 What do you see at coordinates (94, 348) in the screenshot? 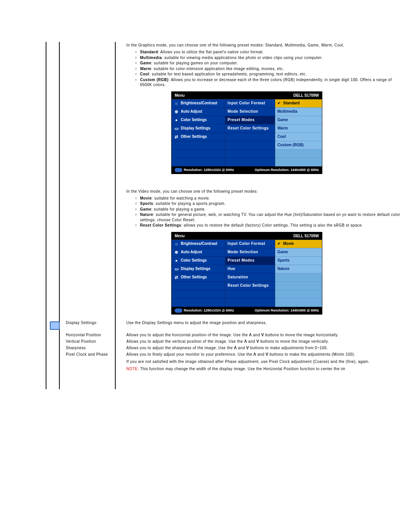
I see `row-label: Sharpness` at bounding box center [94, 348].